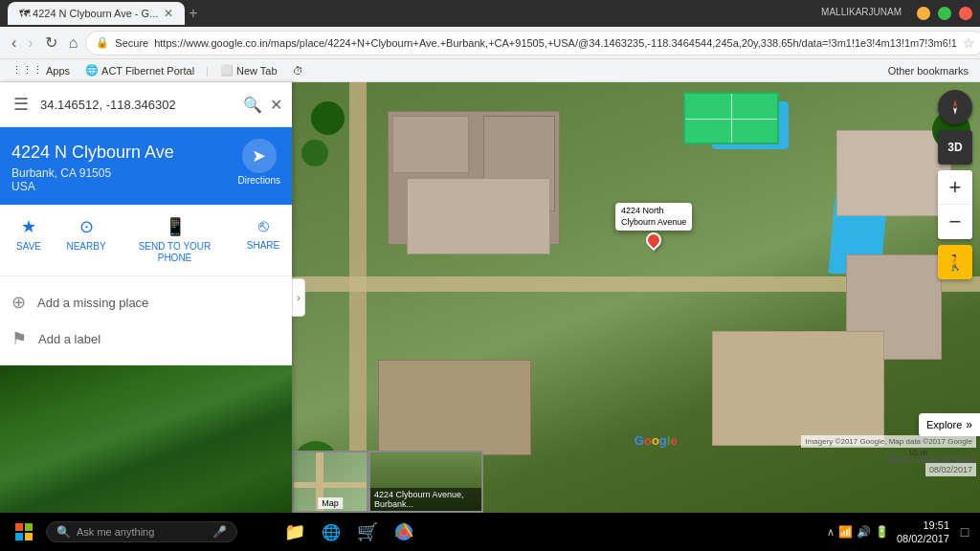 This screenshot has height=551, width=980. What do you see at coordinates (19, 302) in the screenshot?
I see `add-place-icon: ⊕` at bounding box center [19, 302].